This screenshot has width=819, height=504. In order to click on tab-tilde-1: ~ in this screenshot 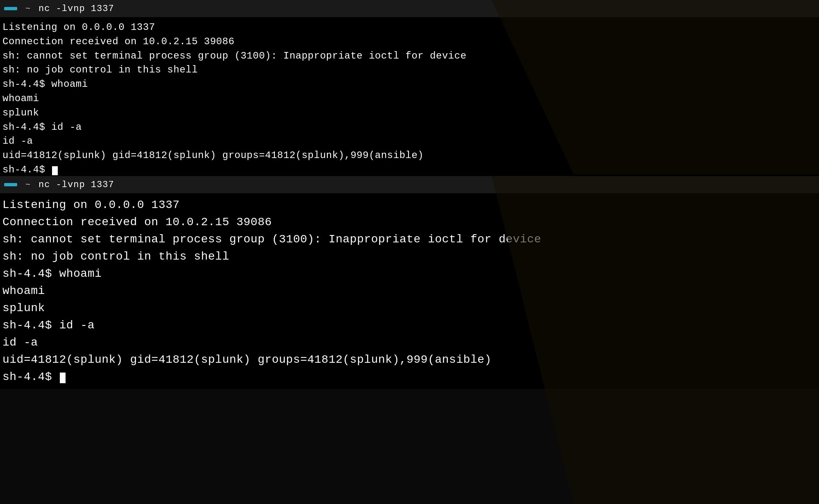, I will do `click(28, 9)`.